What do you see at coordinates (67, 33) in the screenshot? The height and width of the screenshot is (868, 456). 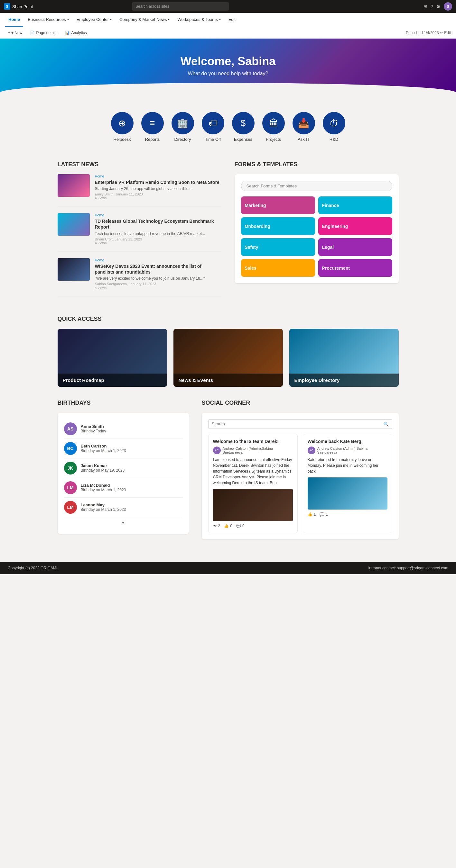 I see `analytics-icon: 📊` at bounding box center [67, 33].